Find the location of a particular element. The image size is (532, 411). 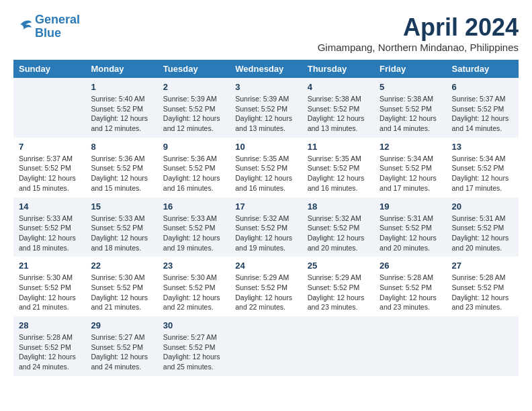

day-cell: 30Sunrise: 5:27 AMSunset: 5:52 PMDayligh… is located at coordinates (193, 347).